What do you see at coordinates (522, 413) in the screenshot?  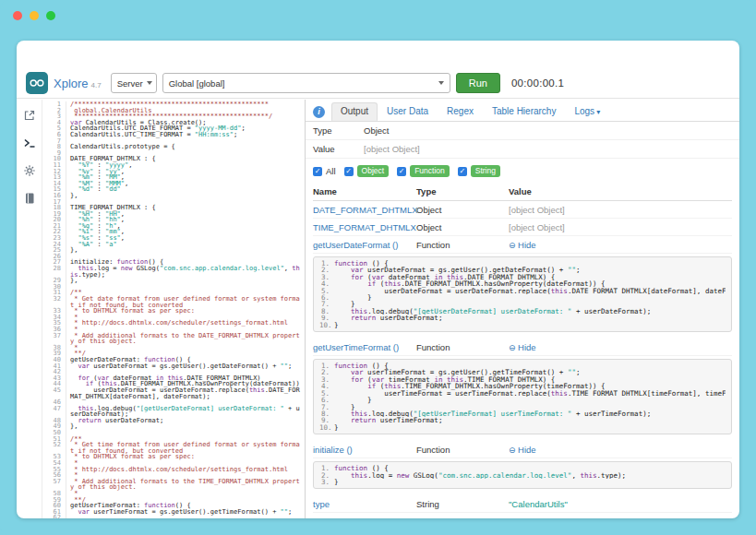 I see `code-line: 8. this.log.debug("[getUserTimeFormat] u…` at bounding box center [522, 413].